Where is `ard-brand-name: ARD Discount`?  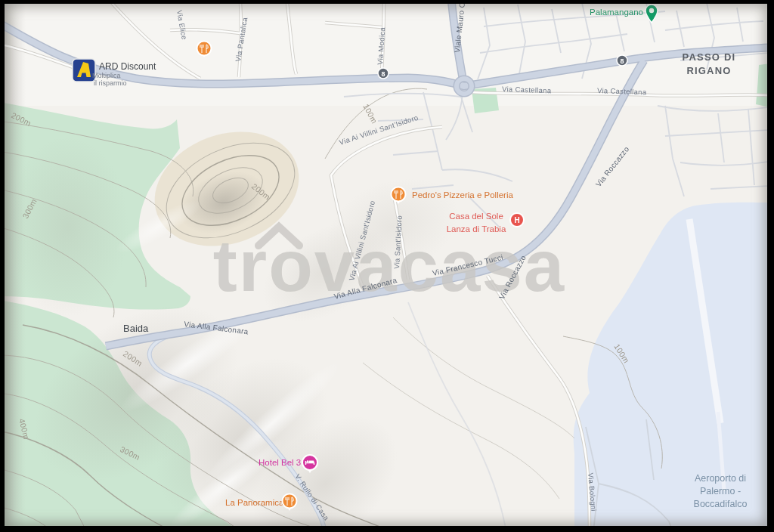 ard-brand-name: ARD Discount is located at coordinates (128, 66).